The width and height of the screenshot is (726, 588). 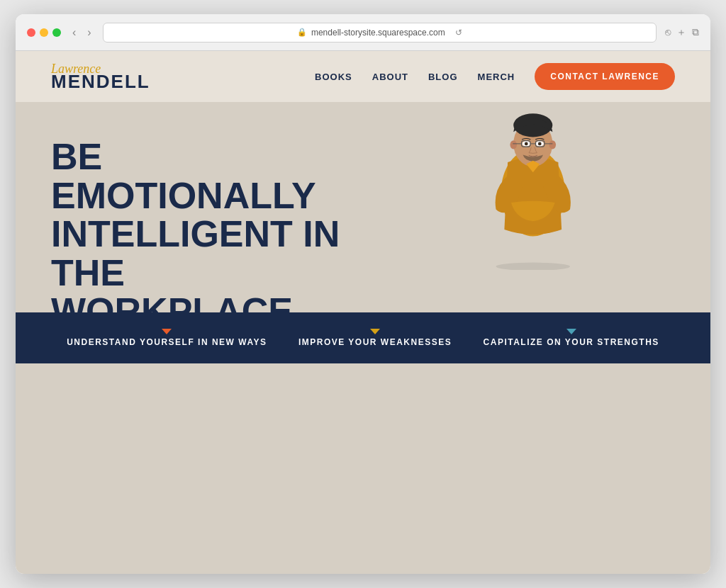 What do you see at coordinates (167, 342) in the screenshot?
I see `feature-label-0: UNDERSTAND YOURSELF IN NEW WAYS` at bounding box center [167, 342].